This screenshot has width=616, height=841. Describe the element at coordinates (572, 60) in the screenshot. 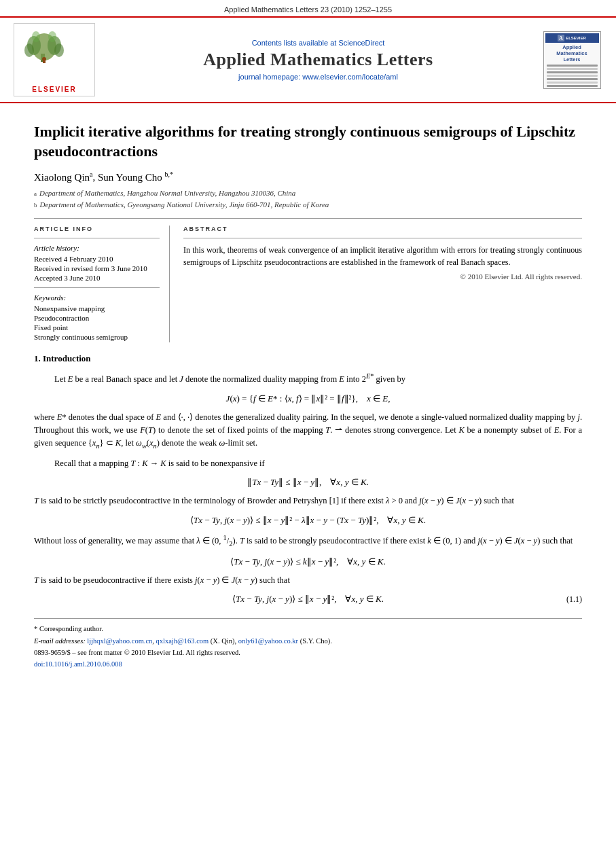

I see `aml-logo: A ELSEVIER AppliedMathematicsLetters` at that location.